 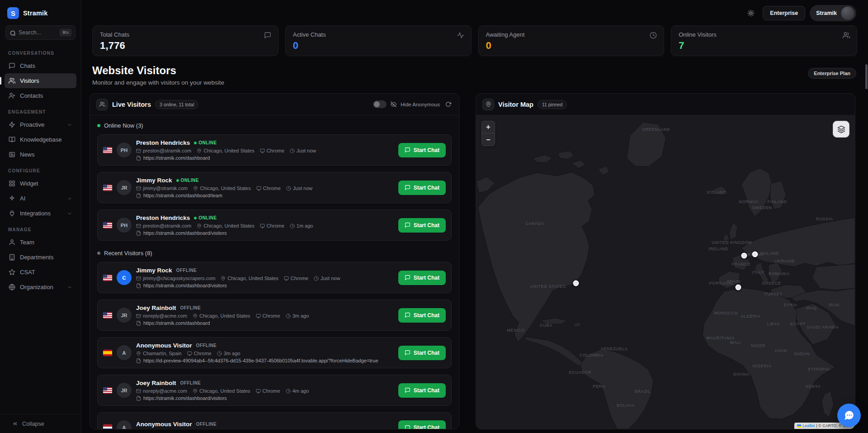 I want to click on sidebar-item-integrations: Integrations, so click(x=41, y=214).